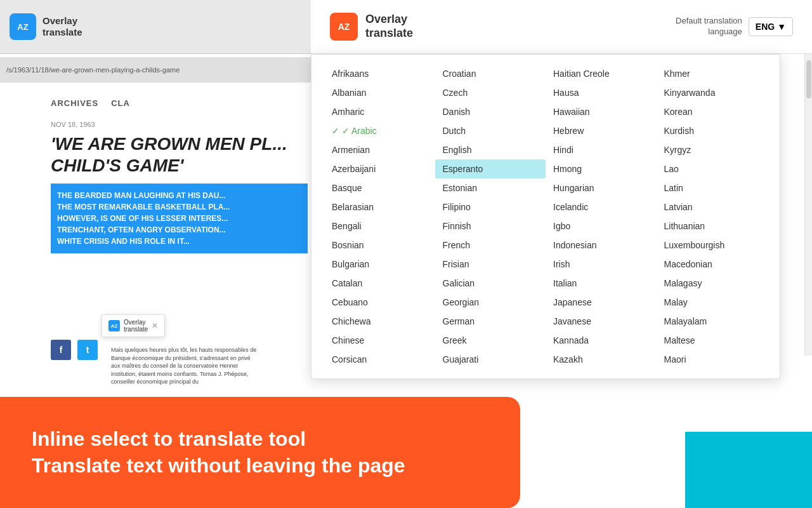 The height and width of the screenshot is (508, 812). What do you see at coordinates (601, 321) in the screenshot?
I see `lang-item-javanese: Javanese` at bounding box center [601, 321].